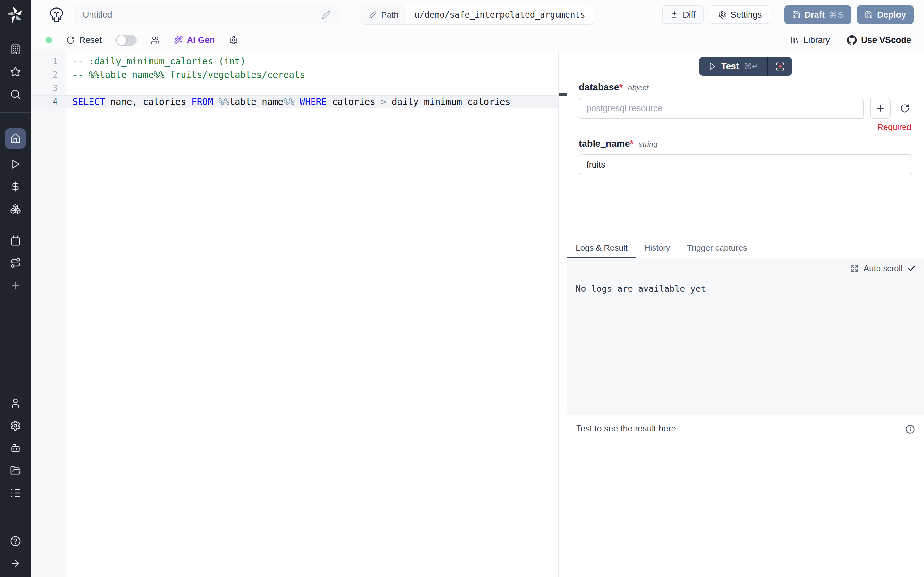 The width and height of the screenshot is (924, 577). I want to click on windmill-logo, so click(15, 15).